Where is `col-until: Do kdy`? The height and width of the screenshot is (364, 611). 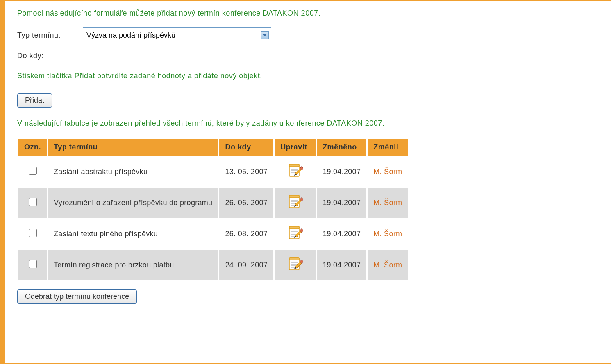 col-until: Do kdy is located at coordinates (246, 147).